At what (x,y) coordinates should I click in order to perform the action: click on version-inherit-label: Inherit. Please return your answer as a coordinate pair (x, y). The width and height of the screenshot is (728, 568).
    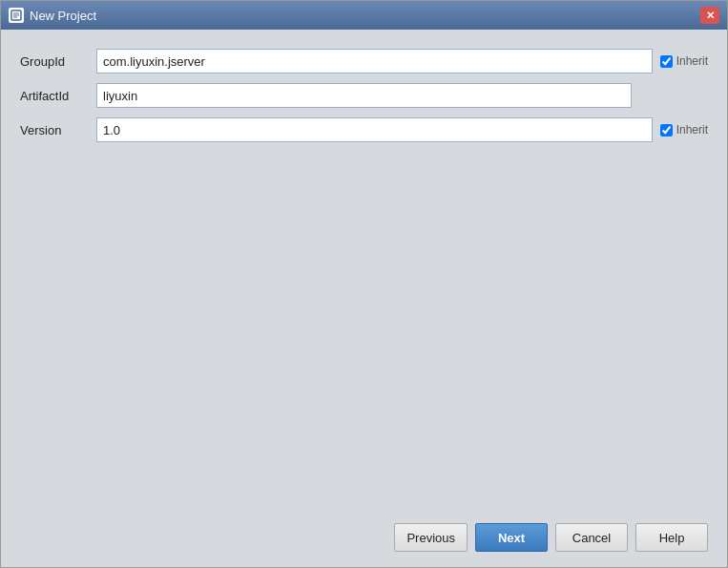
    Looking at the image, I should click on (693, 130).